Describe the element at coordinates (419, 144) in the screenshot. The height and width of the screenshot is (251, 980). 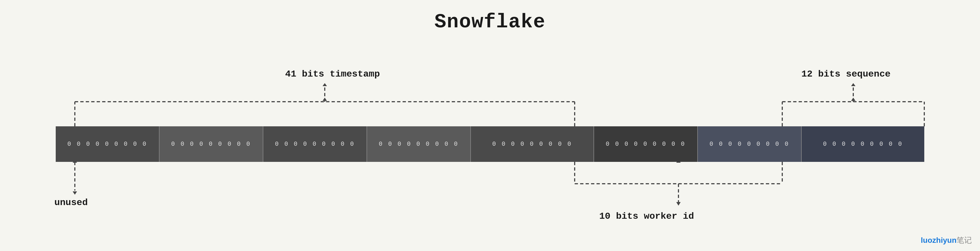
I see `segment-4: 0 0 0 0 0 0 0 0 0` at that location.